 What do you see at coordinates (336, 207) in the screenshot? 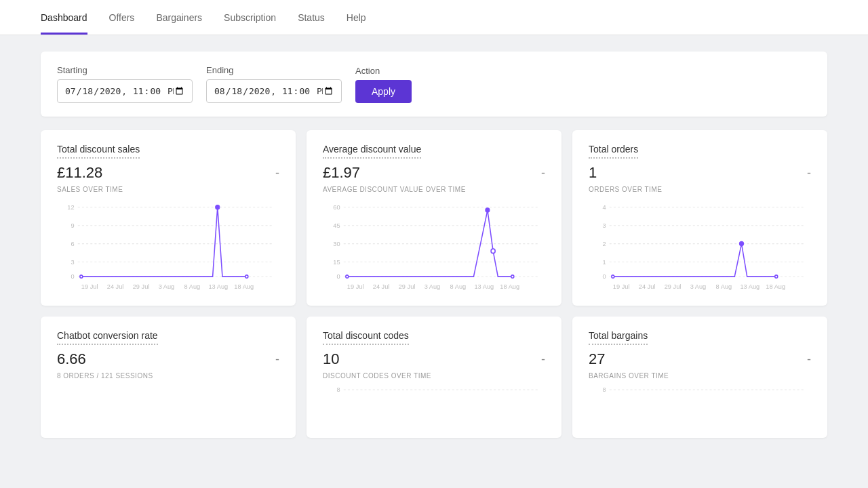
I see `svg-text: 60` at bounding box center [336, 207].